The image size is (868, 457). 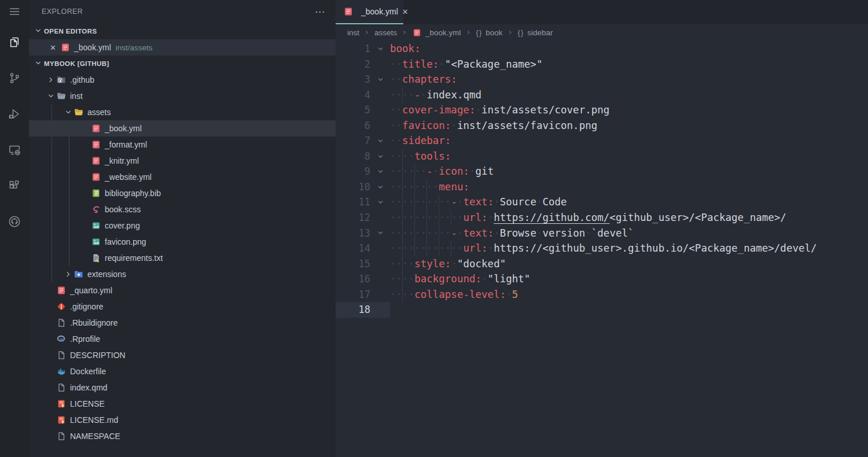 What do you see at coordinates (79, 112) in the screenshot?
I see `folder-assets-icon` at bounding box center [79, 112].